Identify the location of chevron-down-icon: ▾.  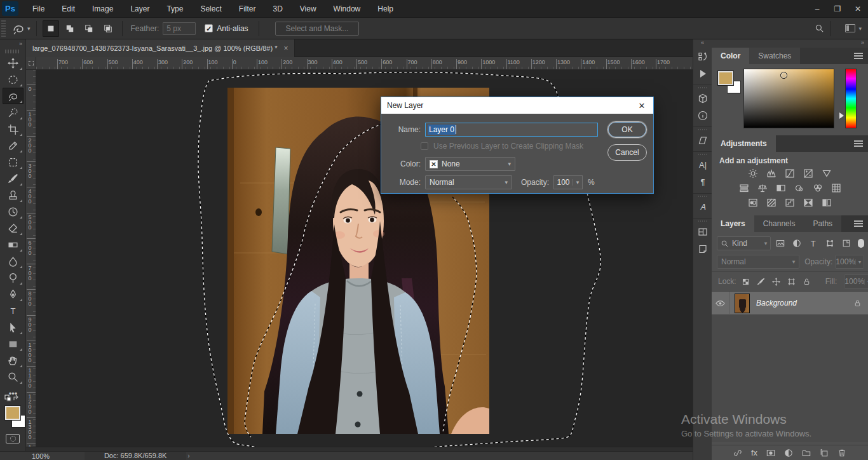
(577, 182).